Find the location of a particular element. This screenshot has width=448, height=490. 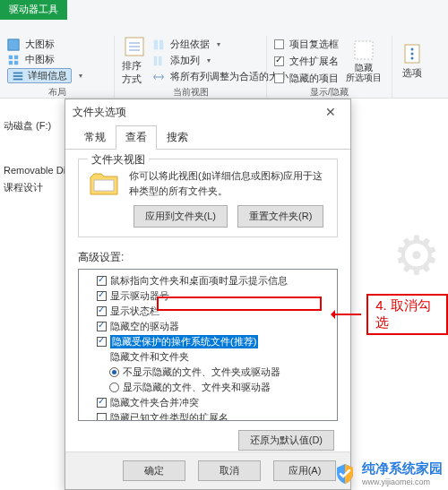

ok-button: 确定 is located at coordinates (154, 471).